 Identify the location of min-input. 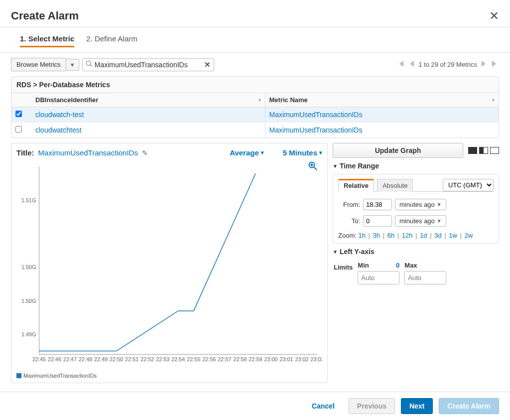
(379, 278).